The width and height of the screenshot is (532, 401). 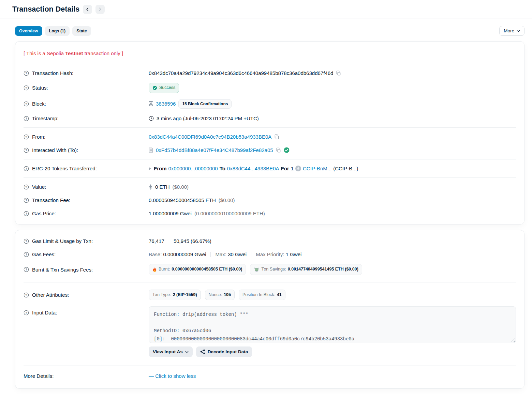 I want to click on show-less-link: — Click to show less, so click(x=172, y=376).